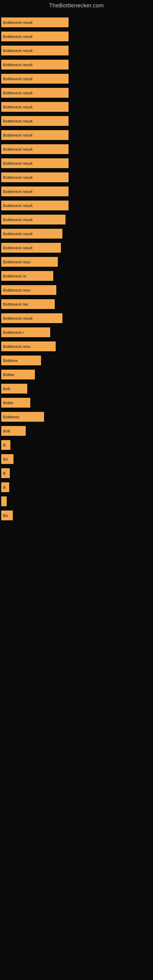  I want to click on list-item: Bottleneck re, so click(77, 276).